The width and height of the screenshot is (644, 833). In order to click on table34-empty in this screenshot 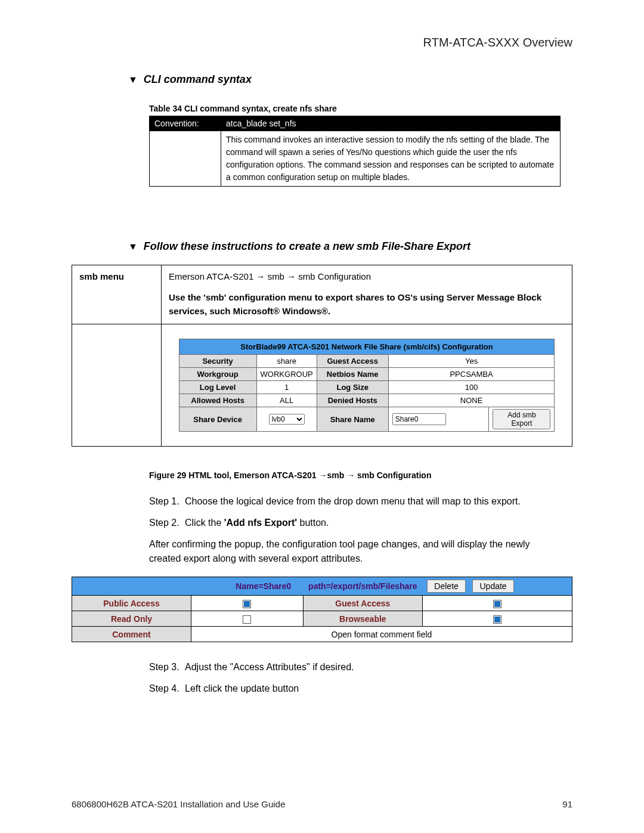, I will do `click(185, 159)`.